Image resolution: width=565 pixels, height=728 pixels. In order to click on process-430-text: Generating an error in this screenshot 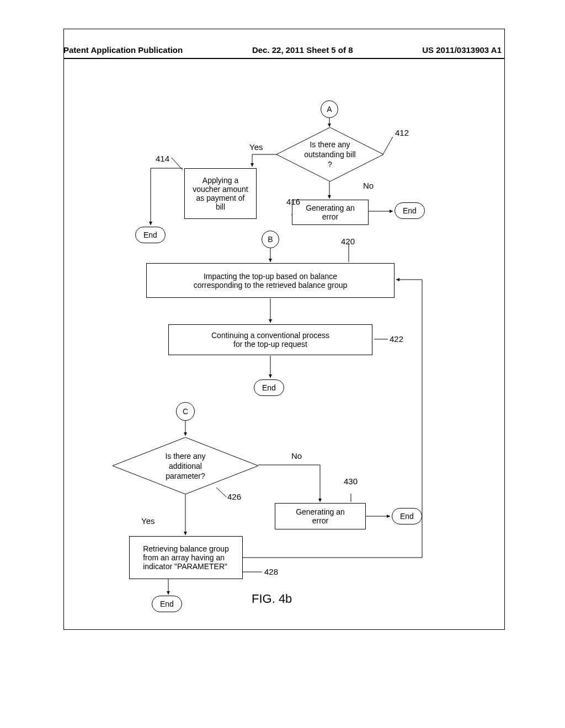, I will do `click(320, 516)`.